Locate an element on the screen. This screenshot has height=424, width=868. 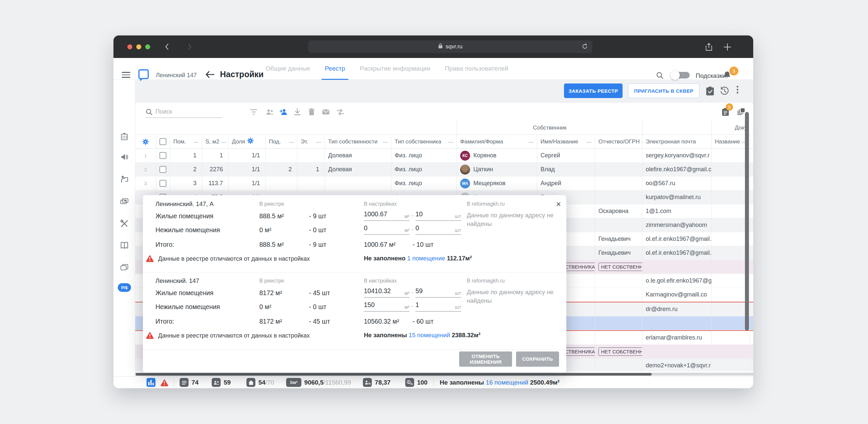
column-header-h: Н is located at coordinates (752, 142).